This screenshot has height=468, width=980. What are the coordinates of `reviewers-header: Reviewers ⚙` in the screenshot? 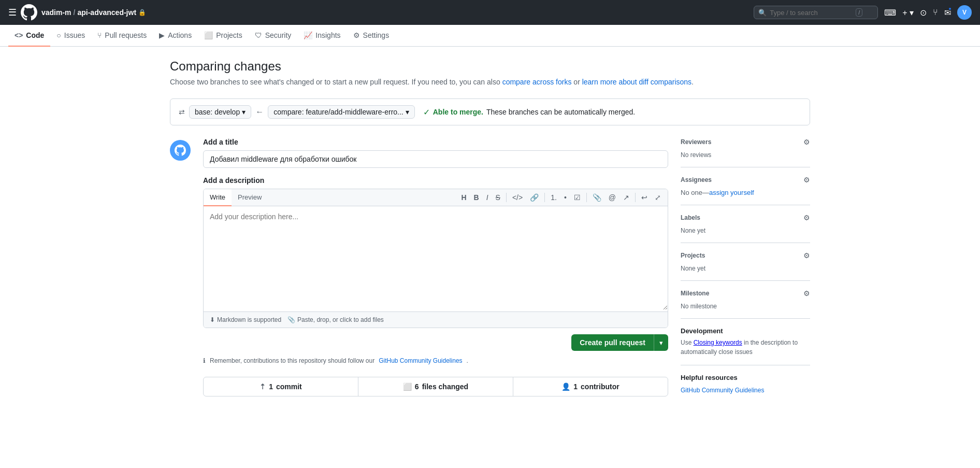 It's located at (745, 142).